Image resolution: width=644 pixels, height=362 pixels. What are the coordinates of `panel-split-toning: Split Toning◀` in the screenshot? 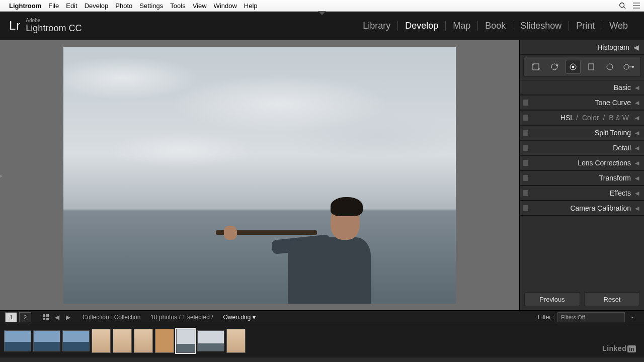 It's located at (582, 133).